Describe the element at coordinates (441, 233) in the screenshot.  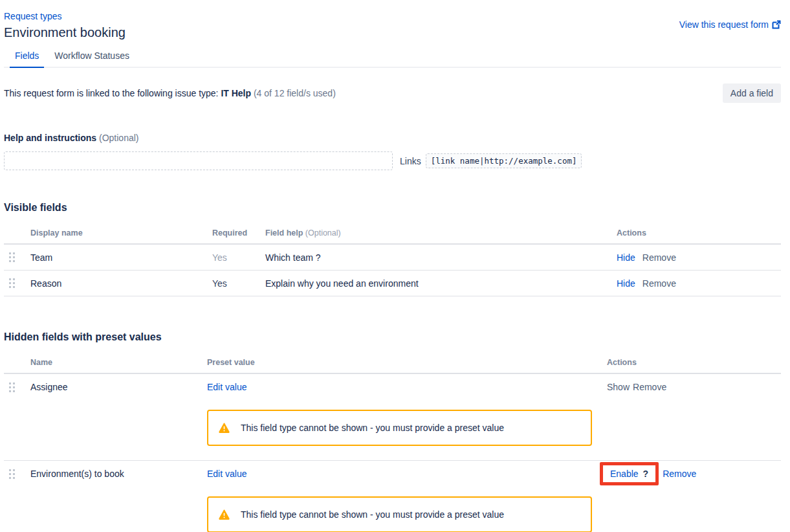
I see `col-field-help: Field help (Optional)` at that location.